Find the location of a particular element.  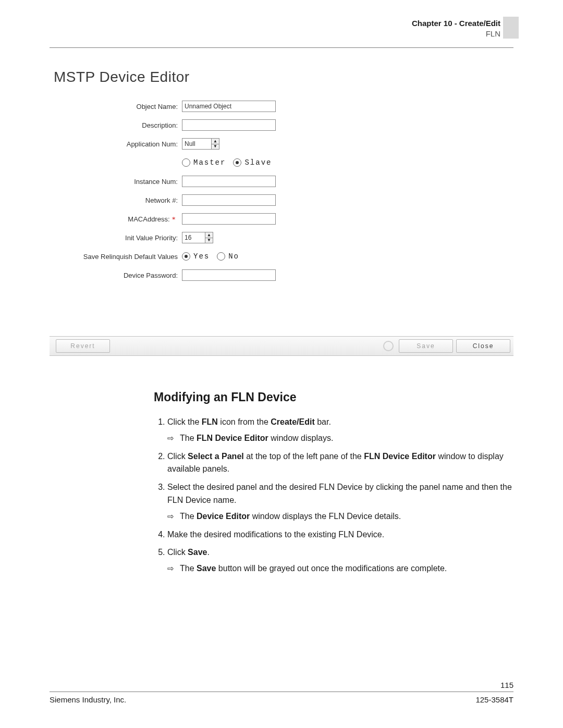

step-5: Click Save. The Save button will be gray… is located at coordinates (340, 561).